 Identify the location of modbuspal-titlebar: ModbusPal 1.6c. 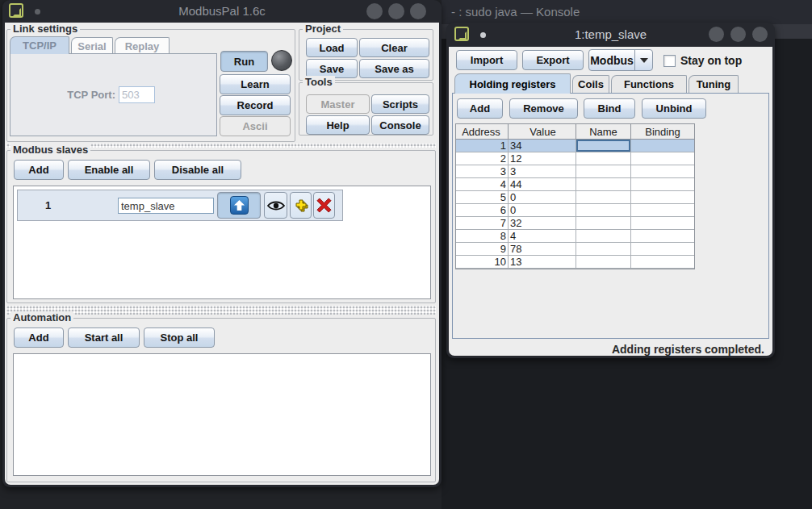
(222, 11).